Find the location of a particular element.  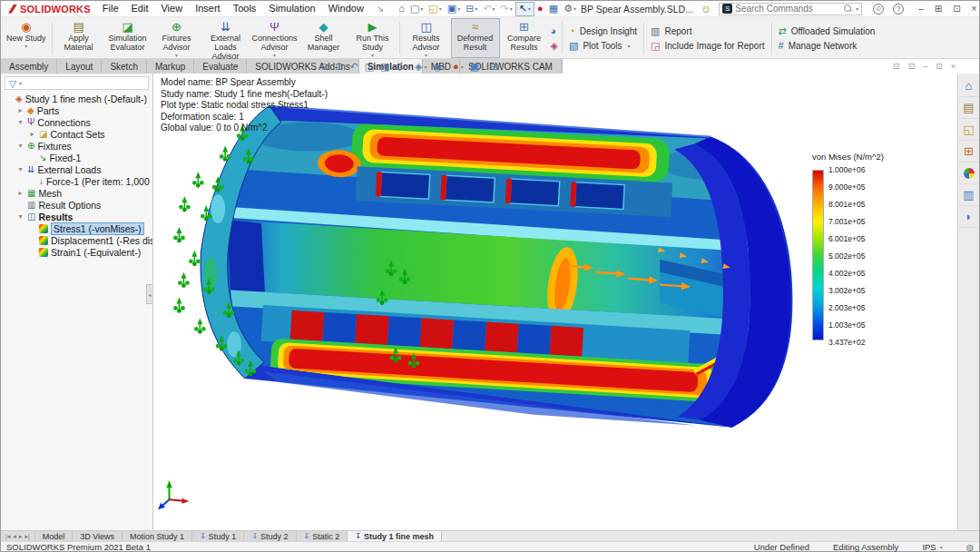

viewport-restore-button: ⊡ is located at coordinates (939, 66).